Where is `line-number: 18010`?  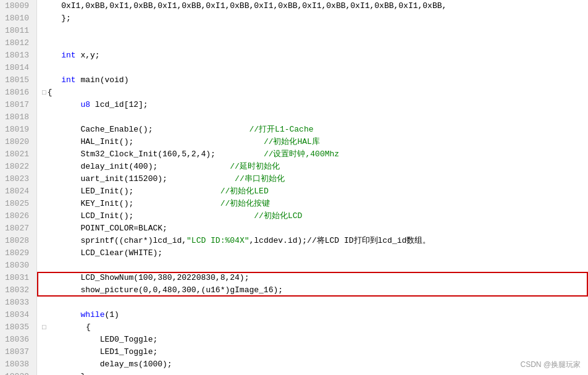
line-number: 18010 is located at coordinates (19, 19).